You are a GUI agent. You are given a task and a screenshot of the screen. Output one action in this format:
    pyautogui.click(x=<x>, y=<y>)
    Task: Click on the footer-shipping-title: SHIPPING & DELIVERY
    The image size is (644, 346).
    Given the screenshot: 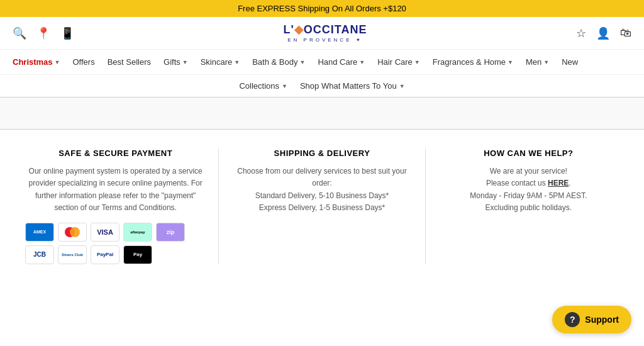 What is the action you would take?
    pyautogui.click(x=322, y=153)
    